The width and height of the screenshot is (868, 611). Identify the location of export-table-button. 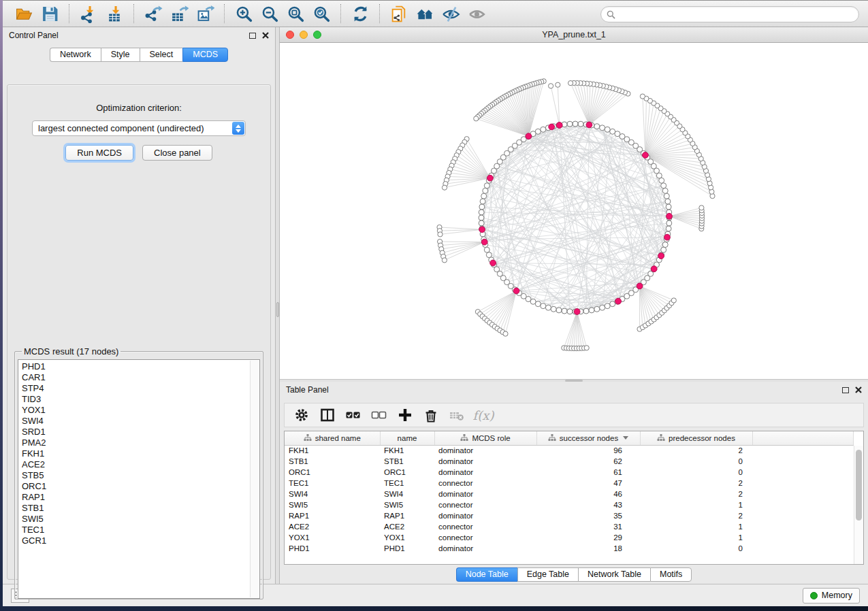
(179, 14).